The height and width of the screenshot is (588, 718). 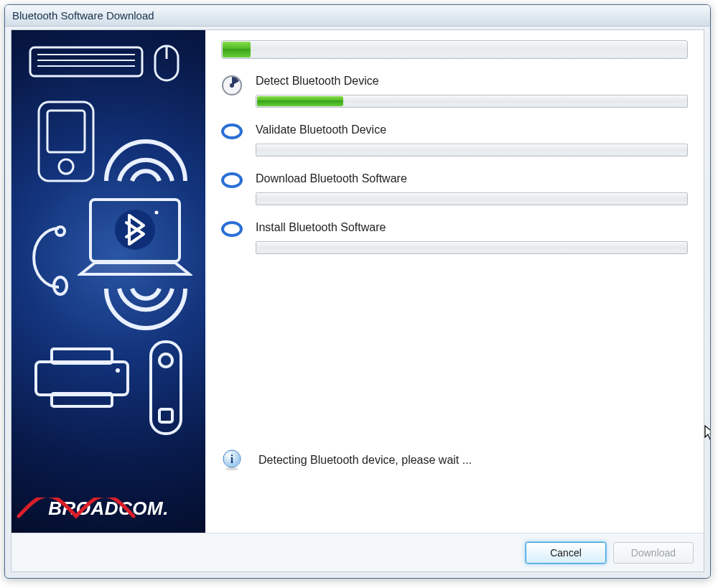 What do you see at coordinates (232, 85) in the screenshot?
I see `step-active-icon` at bounding box center [232, 85].